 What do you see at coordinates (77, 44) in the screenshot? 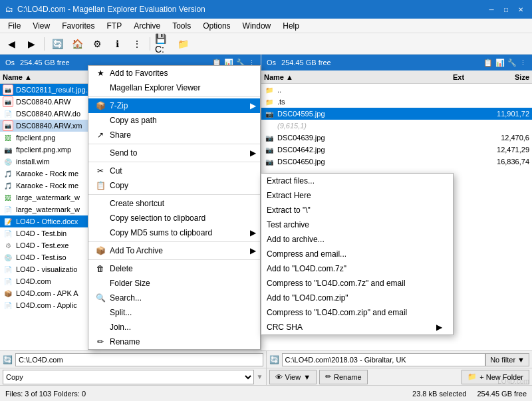
I see `home-button: 🏠` at bounding box center [77, 44].